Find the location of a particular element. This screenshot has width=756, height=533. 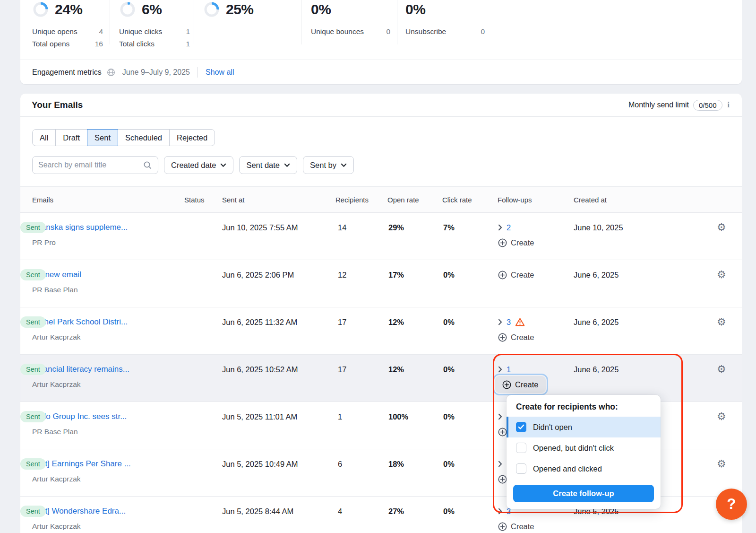

email-title-link: Bethel Park School Distri... is located at coordinates (80, 322).